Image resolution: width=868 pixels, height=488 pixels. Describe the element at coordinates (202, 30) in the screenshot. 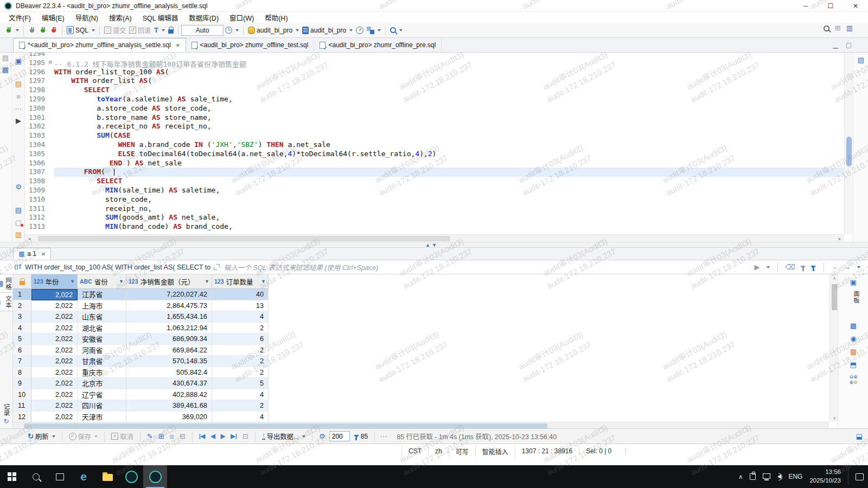

I see `commit-mode-combo: Auto` at that location.